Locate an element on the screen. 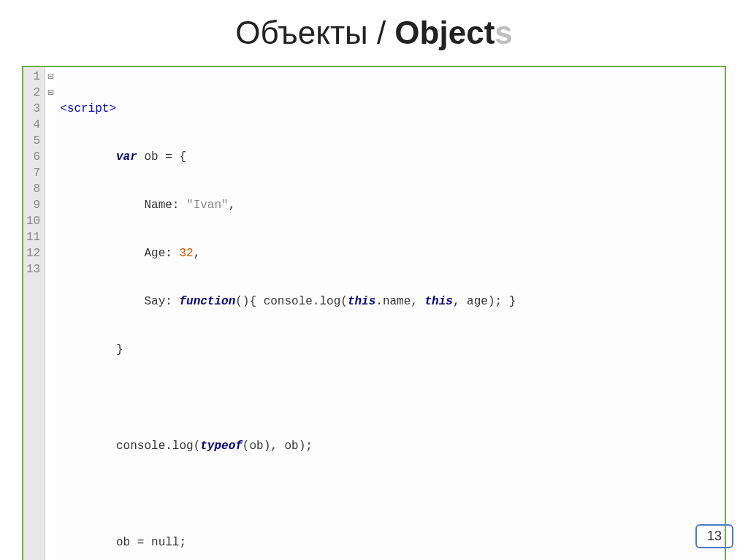  line-num: 2 is located at coordinates (34, 93).